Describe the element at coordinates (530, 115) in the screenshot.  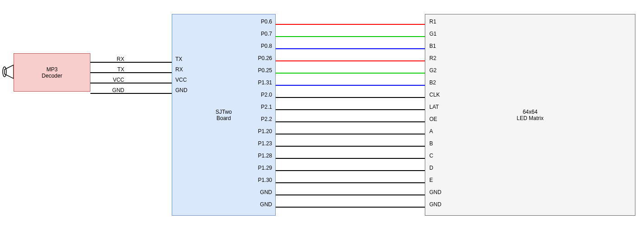
I see `led-title: 64x64 LED Matrix` at that location.